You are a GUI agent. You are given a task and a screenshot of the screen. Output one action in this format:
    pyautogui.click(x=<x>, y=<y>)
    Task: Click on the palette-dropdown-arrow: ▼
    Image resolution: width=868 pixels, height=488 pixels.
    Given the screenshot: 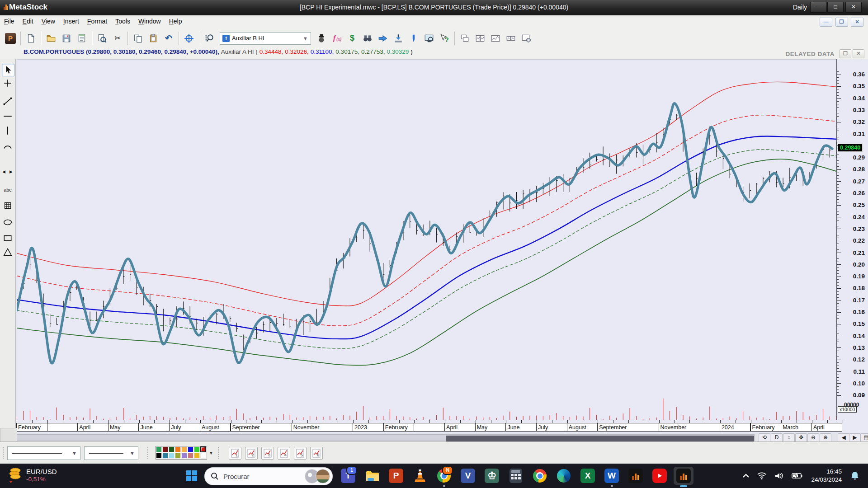 What is the action you would take?
    pyautogui.click(x=211, y=453)
    